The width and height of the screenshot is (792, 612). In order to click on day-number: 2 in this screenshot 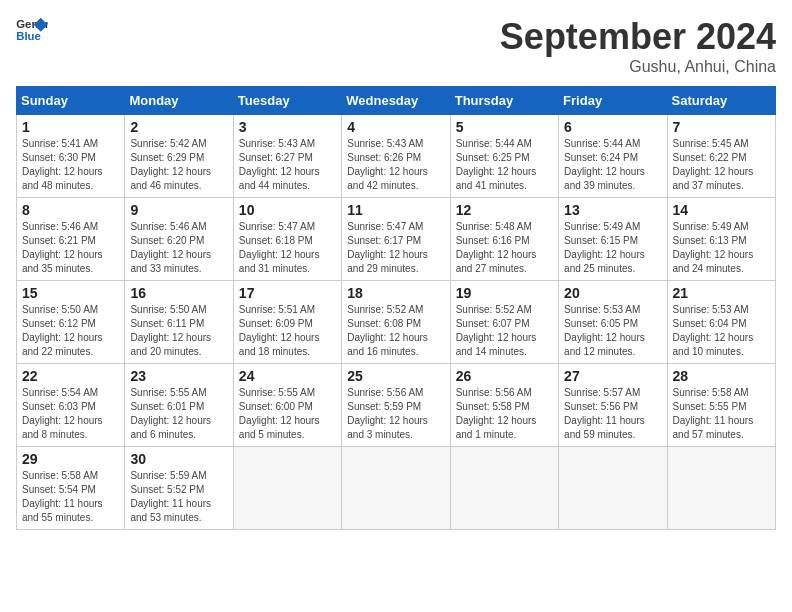, I will do `click(178, 127)`.